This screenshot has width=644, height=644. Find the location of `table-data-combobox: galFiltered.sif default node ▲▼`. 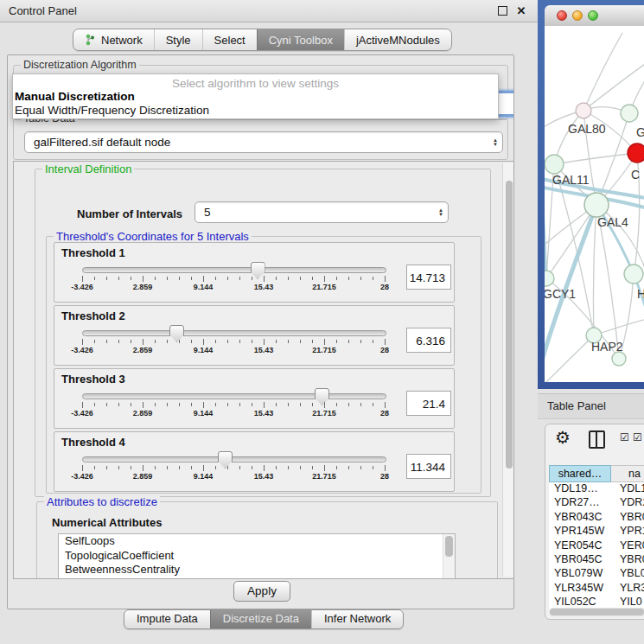

table-data-combobox: galFiltered.sif default node ▲▼ is located at coordinates (264, 142).